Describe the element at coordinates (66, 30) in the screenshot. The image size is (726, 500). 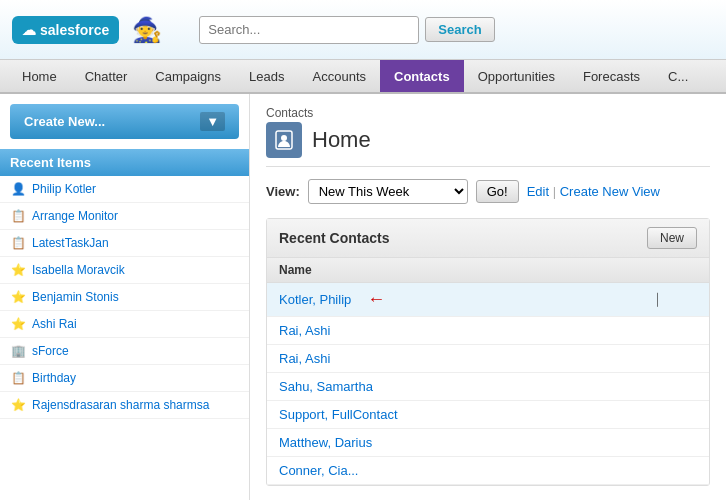
I see `salesforce-logo: ☁ salesforce` at that location.